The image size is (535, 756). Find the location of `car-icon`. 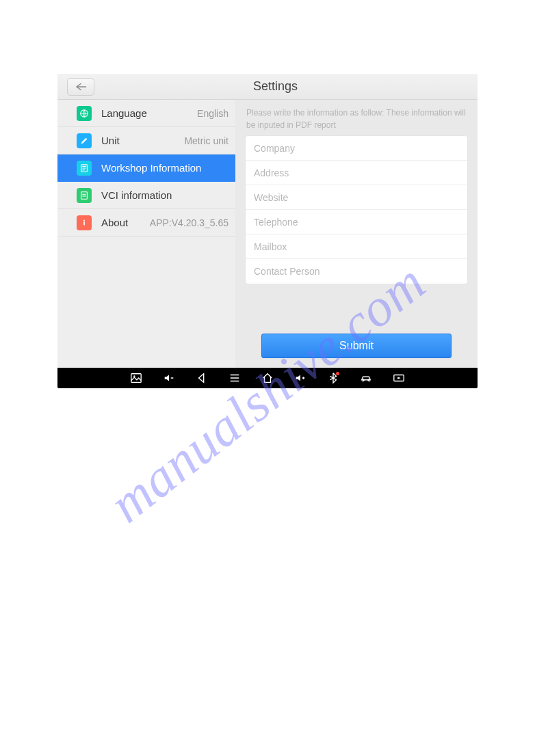

car-icon is located at coordinates (366, 378).